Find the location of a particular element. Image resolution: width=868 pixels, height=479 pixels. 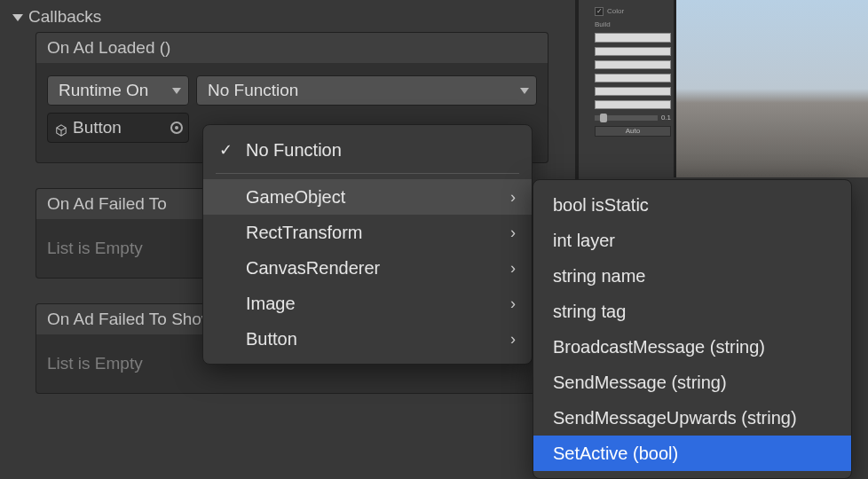

submenu-item-name: string name is located at coordinates (692, 276).